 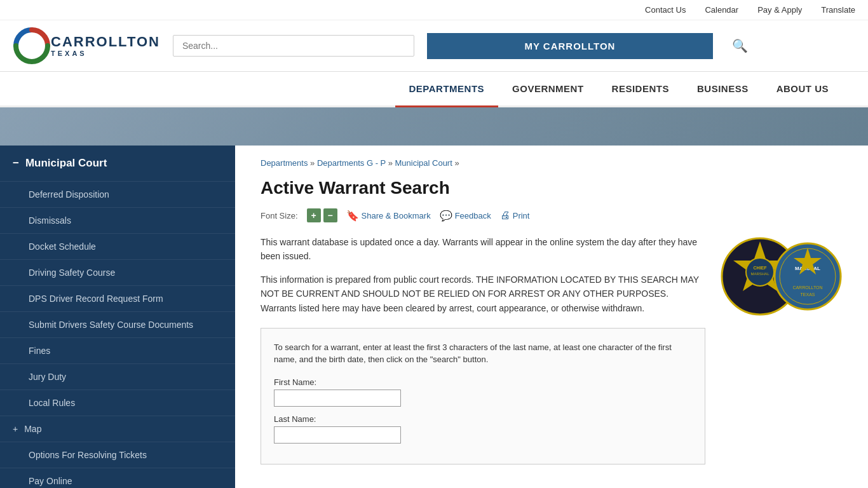 I want to click on font-decrease-button: −, so click(x=330, y=215).